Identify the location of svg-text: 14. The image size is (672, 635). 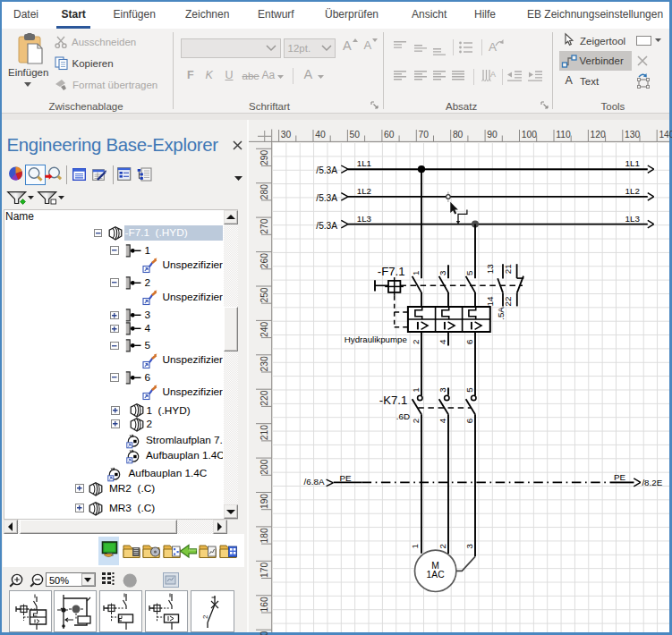
(490, 301).